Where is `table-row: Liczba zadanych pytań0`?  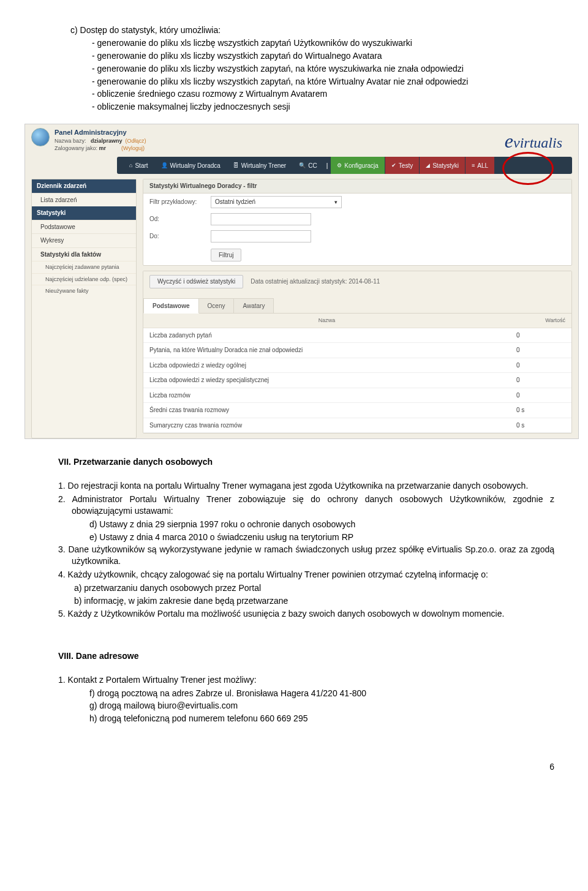 table-row: Liczba zadanych pytań0 is located at coordinates (358, 336).